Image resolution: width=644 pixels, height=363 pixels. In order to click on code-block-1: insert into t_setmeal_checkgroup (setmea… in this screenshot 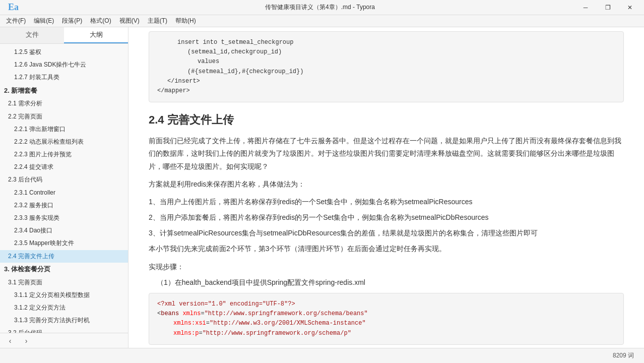, I will do `click(386, 67)`.